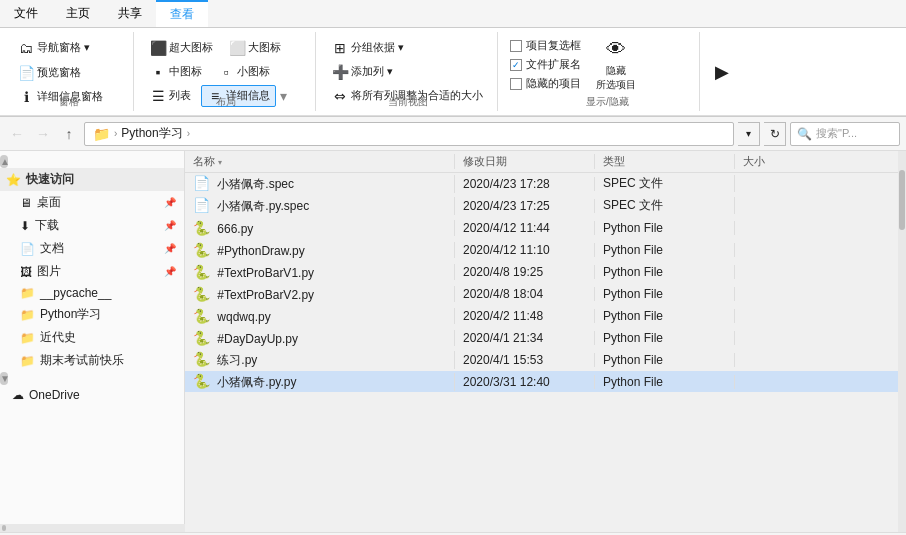 This screenshot has height=535, width=906. Describe the element at coordinates (525, 206) in the screenshot. I see `file-date-2: 2020/4/23 17:25` at that location.